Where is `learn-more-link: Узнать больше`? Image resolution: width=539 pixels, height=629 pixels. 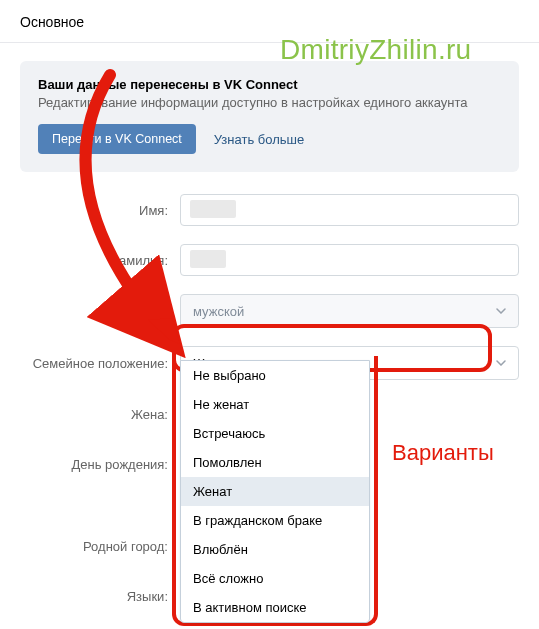 learn-more-link: Узнать больше is located at coordinates (259, 140).